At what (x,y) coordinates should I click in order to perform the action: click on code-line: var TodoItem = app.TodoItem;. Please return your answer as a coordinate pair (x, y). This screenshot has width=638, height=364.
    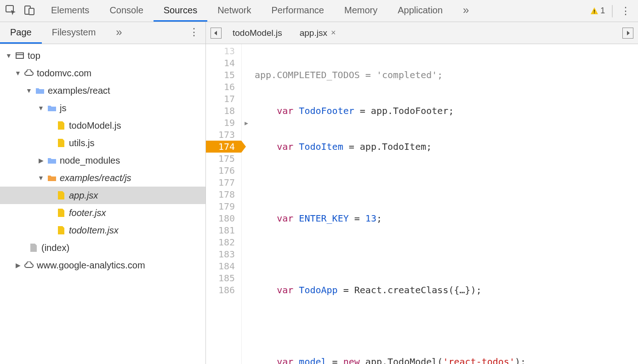
    Looking at the image, I should click on (446, 147).